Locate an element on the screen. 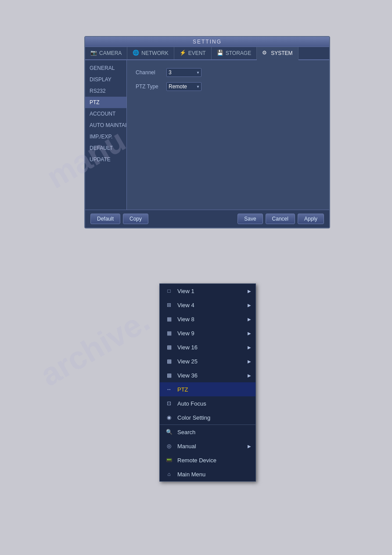 This screenshot has width=392, height=555. menu-item-color-setting: ◉ Color Setting is located at coordinates (208, 417).